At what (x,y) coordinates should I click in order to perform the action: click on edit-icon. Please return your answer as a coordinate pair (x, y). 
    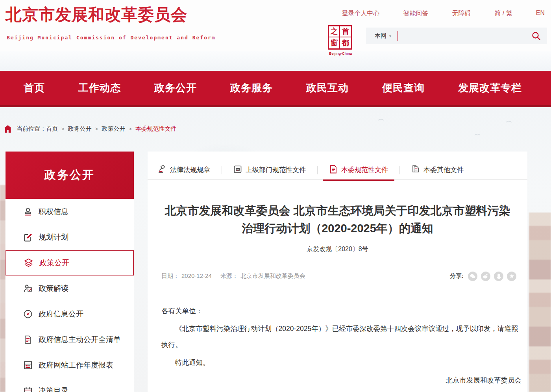
    Looking at the image, I should click on (28, 237).